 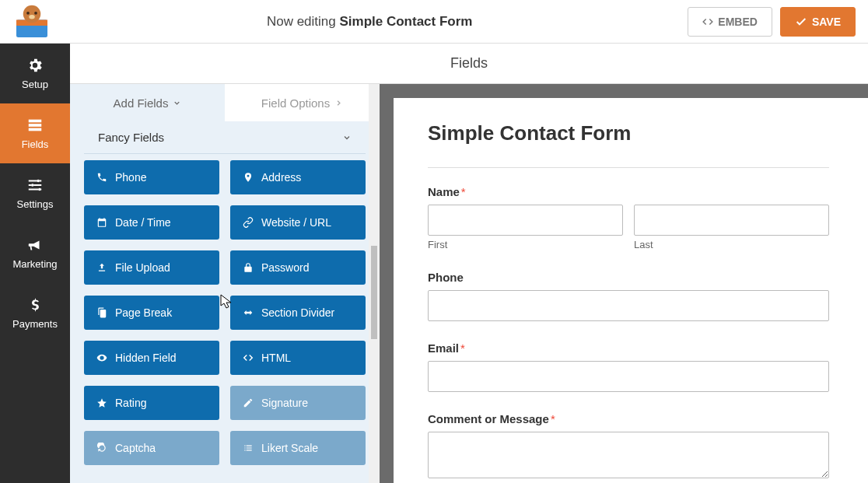 I want to click on logo, so click(x=32, y=22).